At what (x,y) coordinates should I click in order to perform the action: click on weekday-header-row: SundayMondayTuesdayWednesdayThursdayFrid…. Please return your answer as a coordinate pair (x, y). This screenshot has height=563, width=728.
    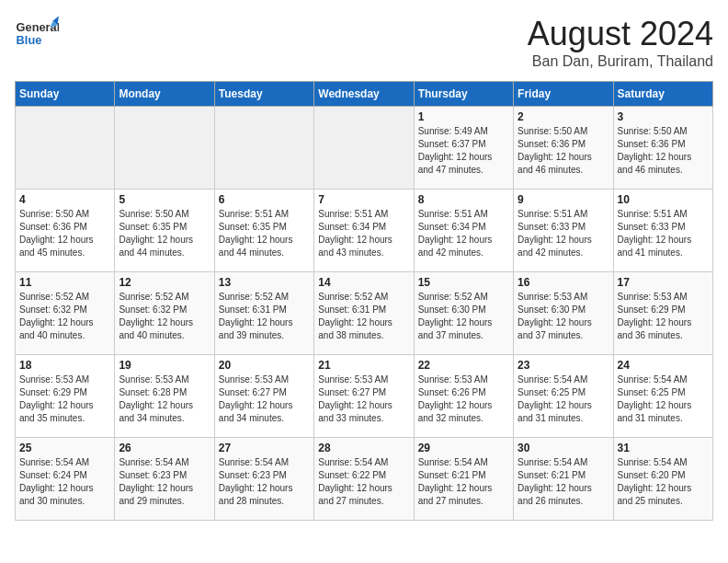
    Looking at the image, I should click on (364, 94).